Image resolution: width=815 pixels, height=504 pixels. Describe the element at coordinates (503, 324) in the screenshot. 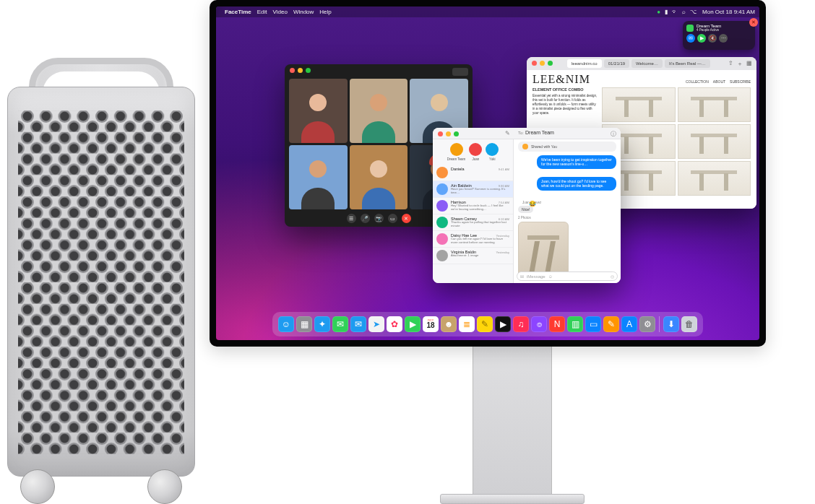

I see `dock-tv-icon: ▶` at that location.